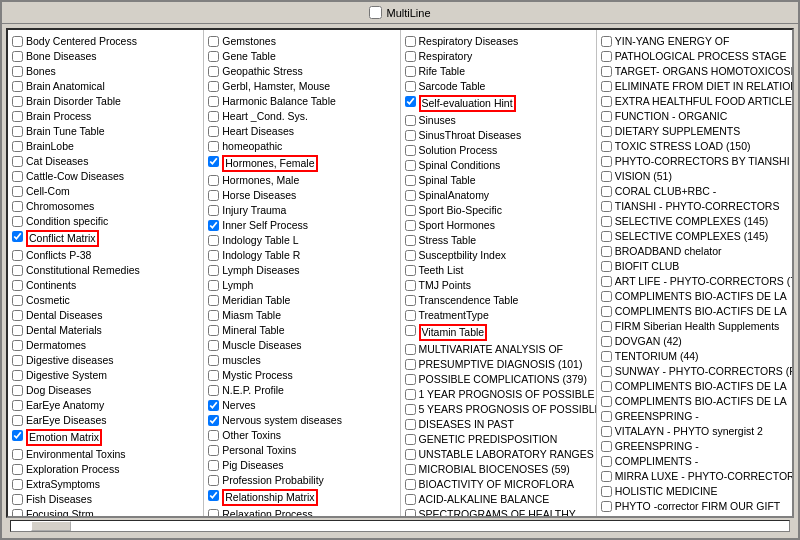 The width and height of the screenshot is (800, 540). I want to click on list-item: Self-evaluation Hint, so click(498, 104).